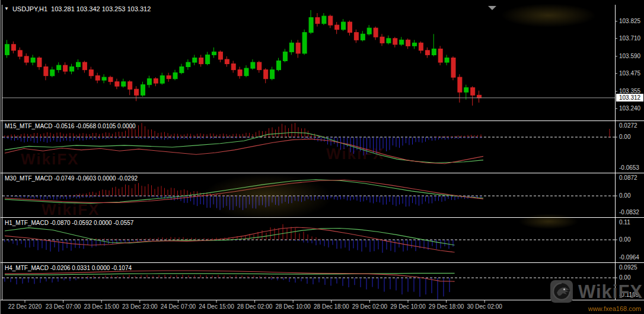 The height and width of the screenshot is (314, 644). What do you see at coordinates (597, 291) in the screenshot?
I see `wikifx-logo: WikiFX` at bounding box center [597, 291].